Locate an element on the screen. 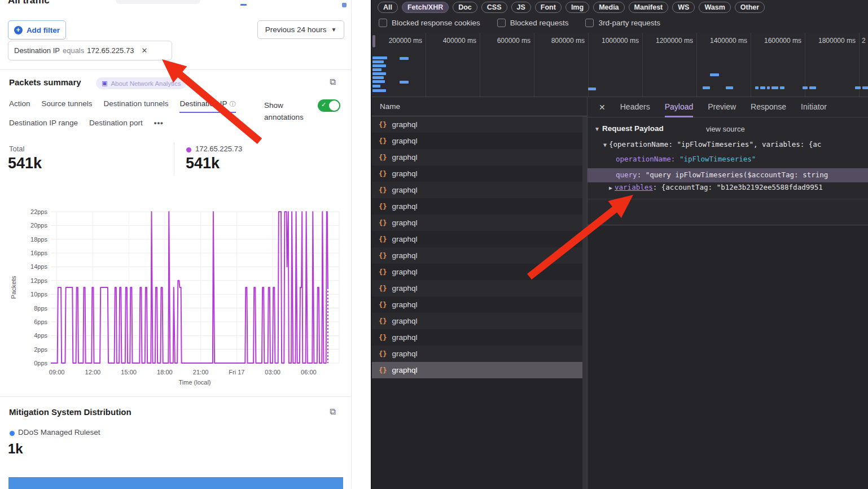 The width and height of the screenshot is (868, 489). details-tab-response: Response is located at coordinates (769, 107).